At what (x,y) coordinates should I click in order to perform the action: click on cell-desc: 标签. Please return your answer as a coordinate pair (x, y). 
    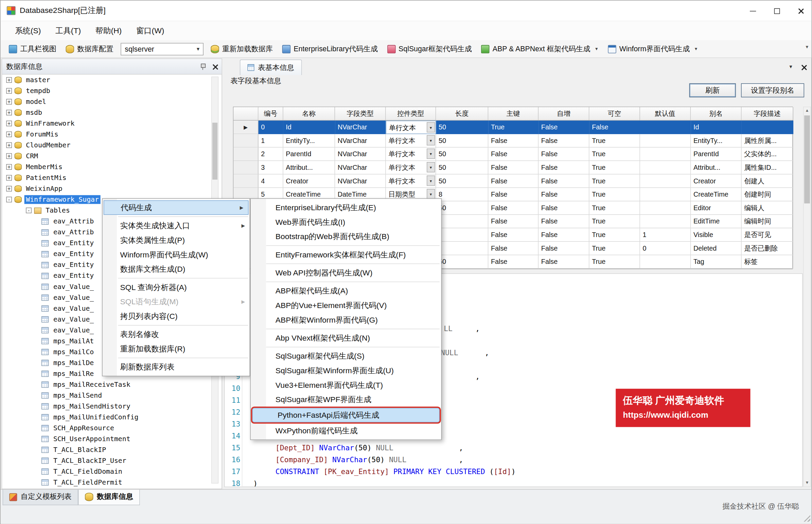
    Looking at the image, I should click on (767, 262).